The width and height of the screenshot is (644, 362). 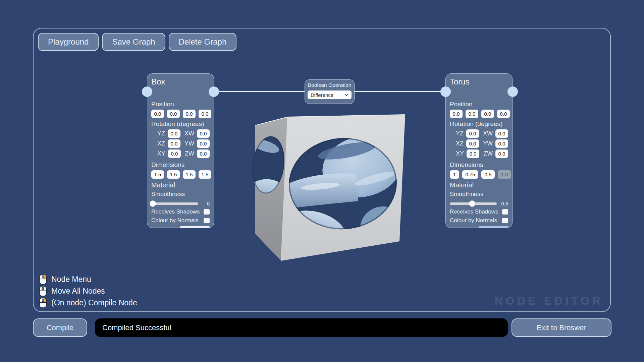 What do you see at coordinates (88, 303) in the screenshot?
I see `legend-item: (On node) Compile Node` at bounding box center [88, 303].